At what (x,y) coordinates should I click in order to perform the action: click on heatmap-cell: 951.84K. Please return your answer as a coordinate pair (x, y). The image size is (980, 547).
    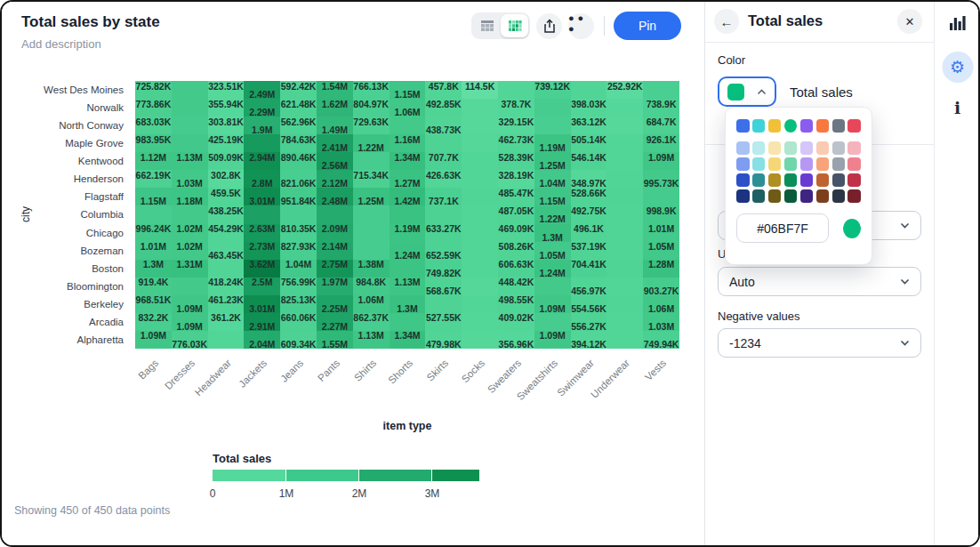
    Looking at the image, I should click on (299, 197).